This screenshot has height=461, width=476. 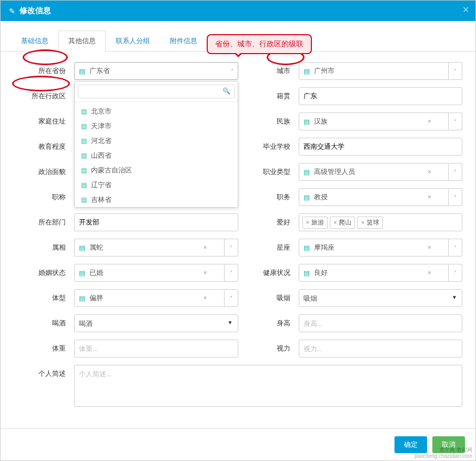 What do you see at coordinates (35, 11) in the screenshot?
I see `modal-title: 修改信息` at bounding box center [35, 11].